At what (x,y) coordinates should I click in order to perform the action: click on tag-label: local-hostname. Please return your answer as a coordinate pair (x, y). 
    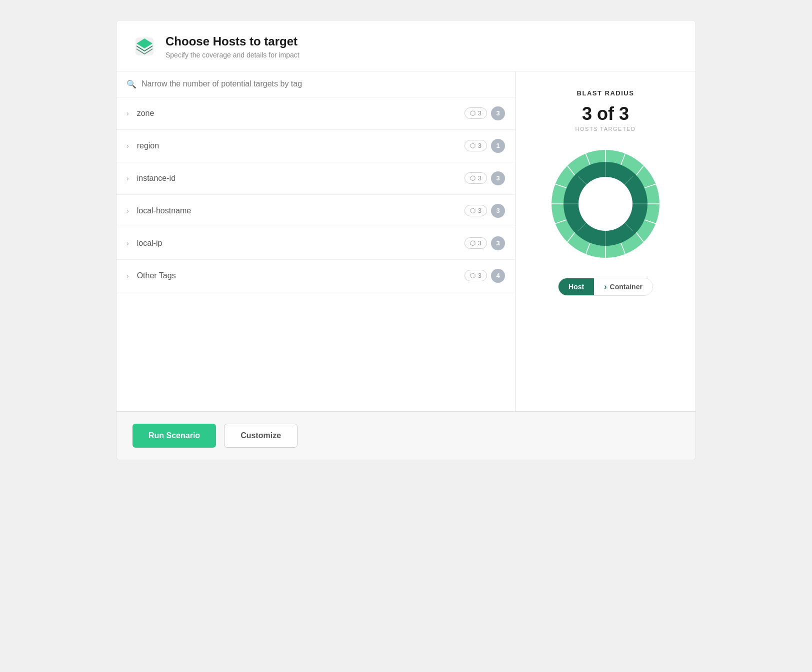
    Looking at the image, I should click on (301, 211).